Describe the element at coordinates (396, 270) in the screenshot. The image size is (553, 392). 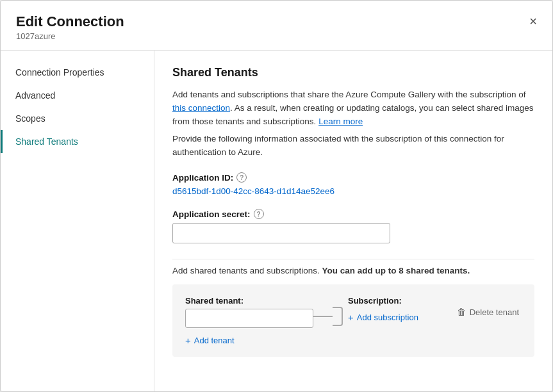
I see `shared-desc-bold: You can add up to 8 shared tenants.` at that location.